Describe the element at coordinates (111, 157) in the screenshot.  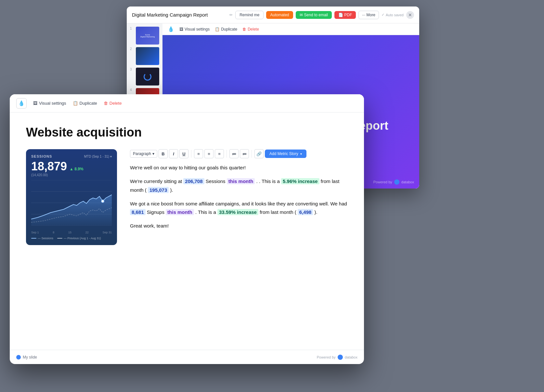
I see `chevron-down-icon: ▾` at that location.